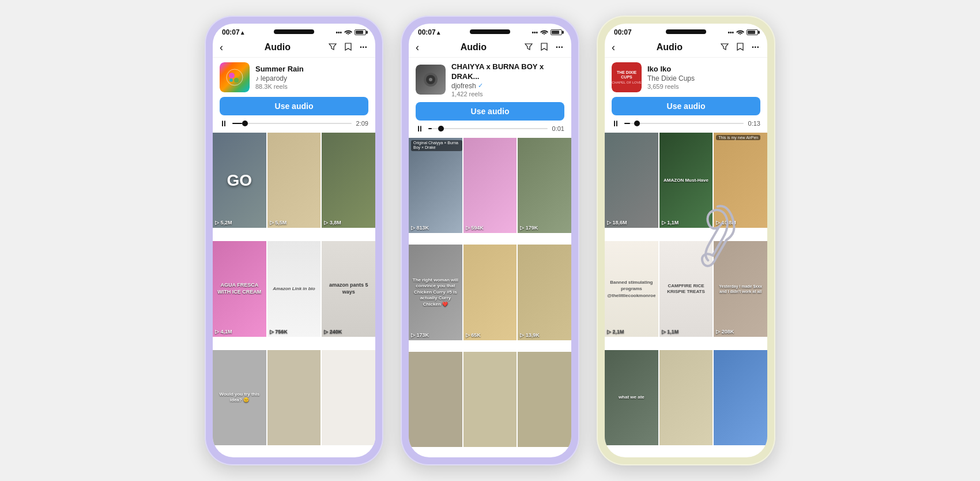  I want to click on view-count-1-5: ▷ 756K, so click(279, 332).